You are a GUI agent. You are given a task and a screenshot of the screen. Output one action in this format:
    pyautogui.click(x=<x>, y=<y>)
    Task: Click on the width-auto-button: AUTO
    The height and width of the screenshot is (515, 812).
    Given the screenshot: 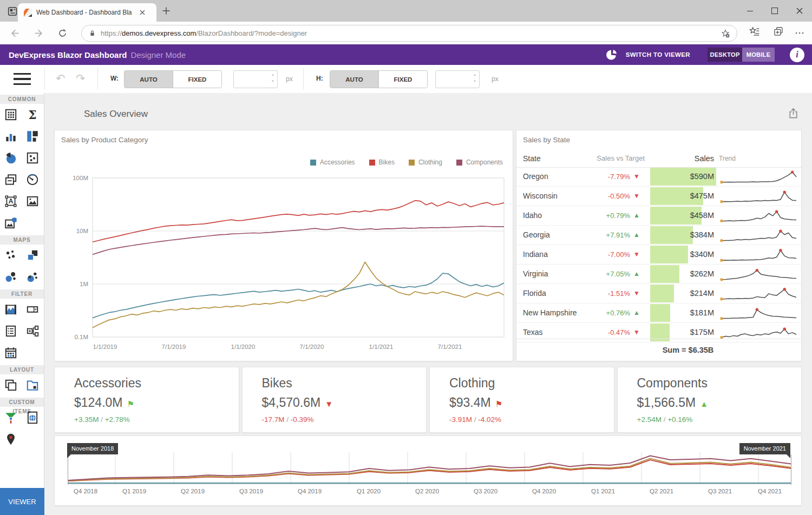 What is the action you would take?
    pyautogui.click(x=148, y=79)
    